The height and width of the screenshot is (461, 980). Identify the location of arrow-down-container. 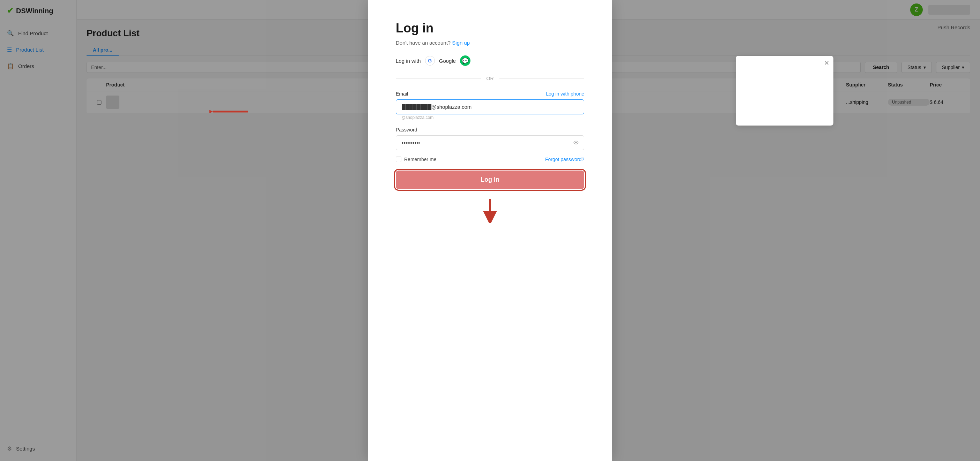
(490, 211).